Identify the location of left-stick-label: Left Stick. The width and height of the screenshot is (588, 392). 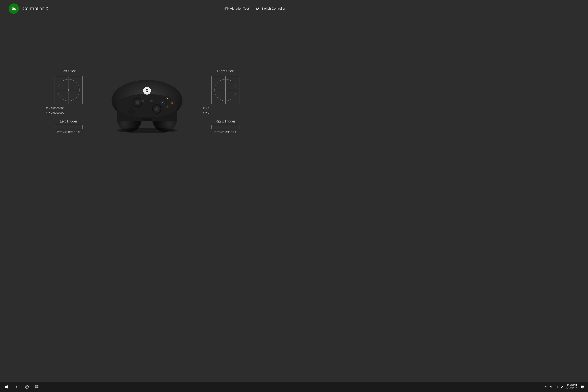
(68, 71).